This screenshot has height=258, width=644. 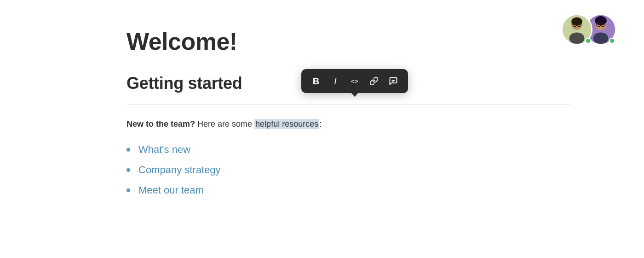 I want to click on resource-link-meet-team: Meet our team, so click(x=171, y=190).